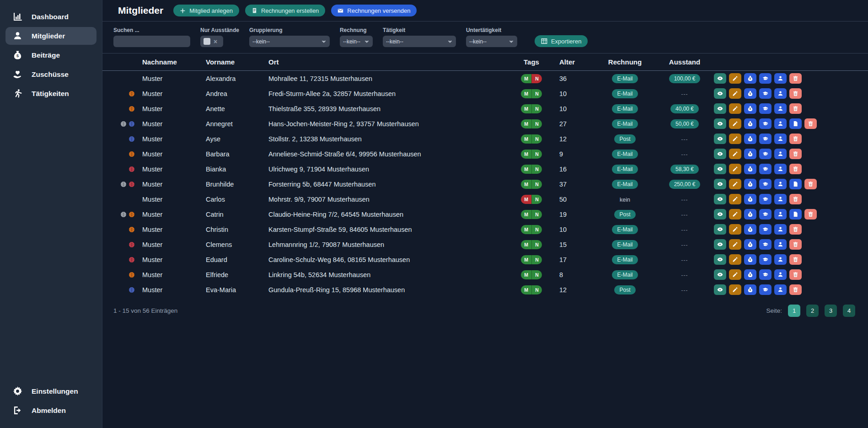  Describe the element at coordinates (531, 62) in the screenshot. I see `column-header-tags: Tags` at that location.